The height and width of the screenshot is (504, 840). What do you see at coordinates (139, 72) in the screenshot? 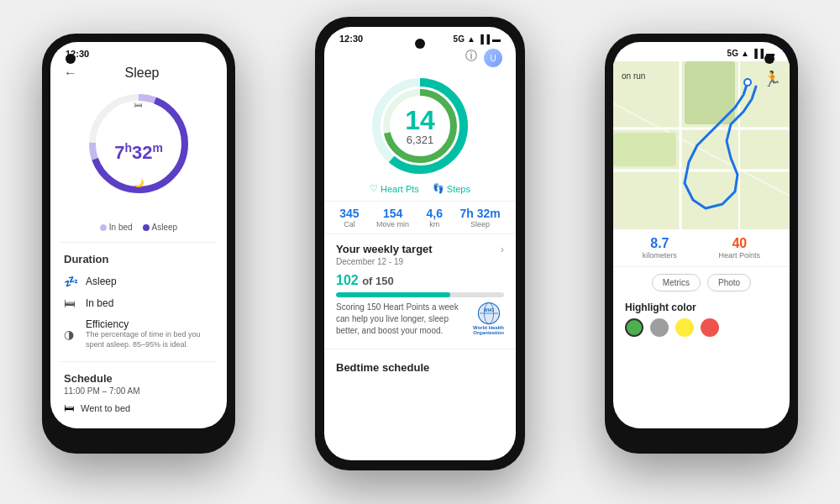
I see `sleep-header: ← Sleep` at bounding box center [139, 72].